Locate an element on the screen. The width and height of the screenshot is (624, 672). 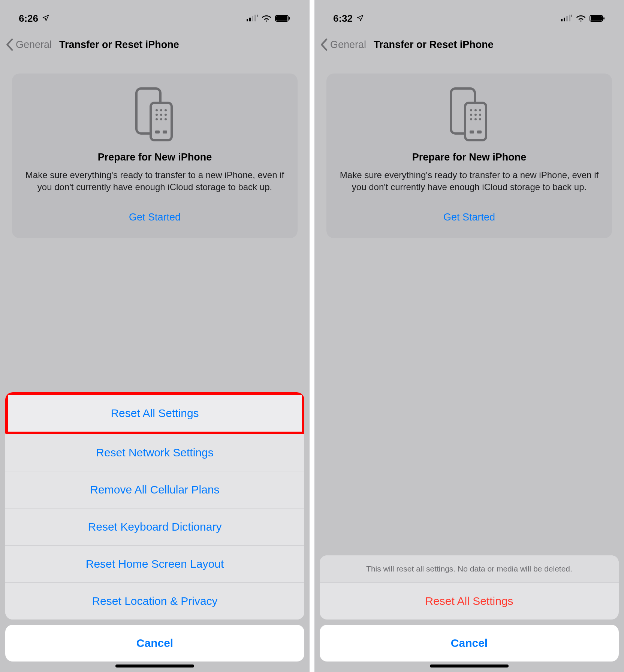
status-bar: 6:32 ! is located at coordinates (469, 14).